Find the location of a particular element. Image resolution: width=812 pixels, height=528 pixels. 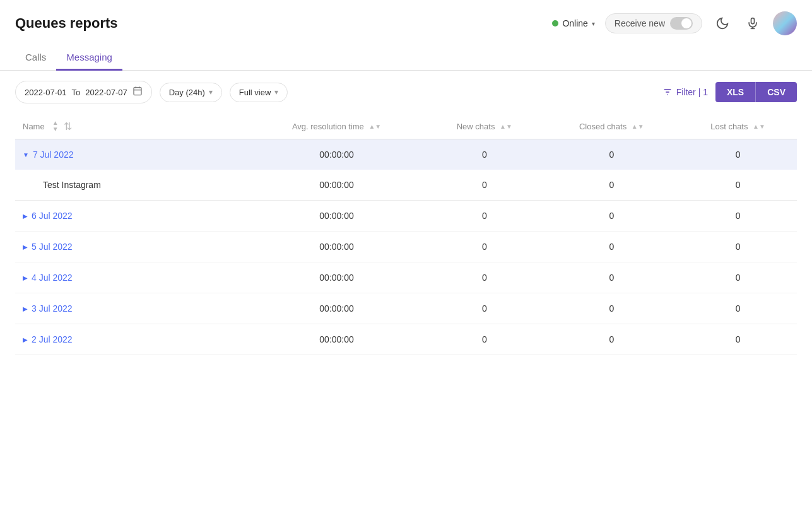

col-closed-chats-label: Closed chats is located at coordinates (603, 126).